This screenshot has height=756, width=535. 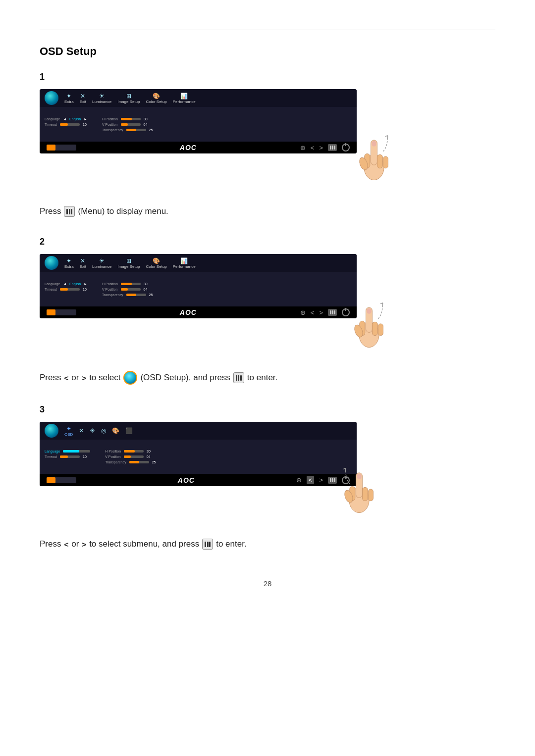 What do you see at coordinates (184, 263) in the screenshot?
I see `monitor-menu-performance-2: 📊Performance` at bounding box center [184, 263].